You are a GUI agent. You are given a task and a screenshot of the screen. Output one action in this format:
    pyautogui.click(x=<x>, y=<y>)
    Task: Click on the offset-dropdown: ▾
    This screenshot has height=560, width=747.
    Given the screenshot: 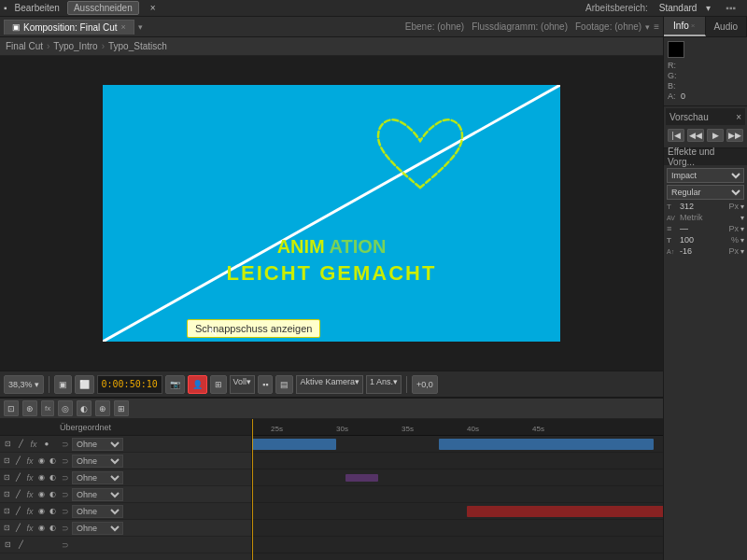 What is the action you would take?
    pyautogui.click(x=742, y=252)
    